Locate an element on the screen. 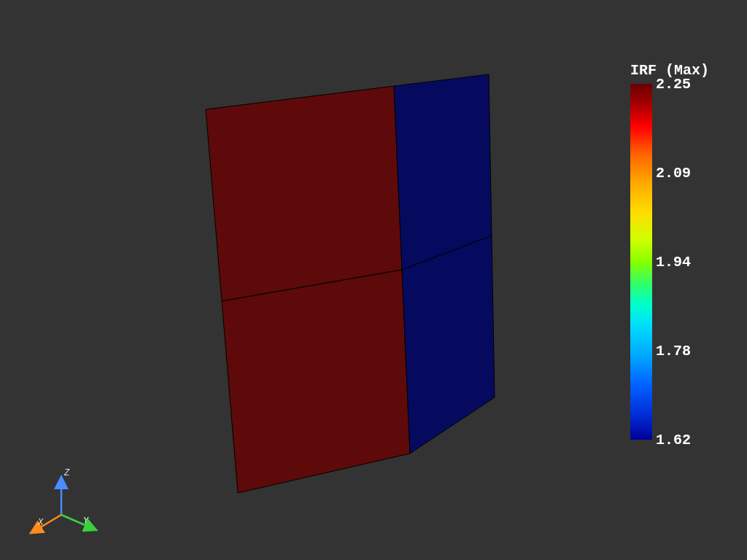 This screenshot has width=747, height=560. legend-tick-3: 2.09 is located at coordinates (673, 174).